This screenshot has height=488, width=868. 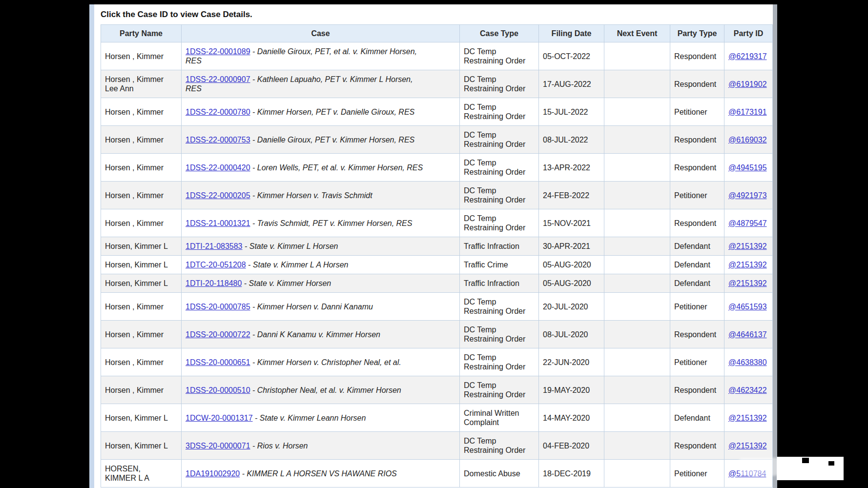 What do you see at coordinates (748, 140) in the screenshot?
I see `party-id-link: @6169032` at bounding box center [748, 140].